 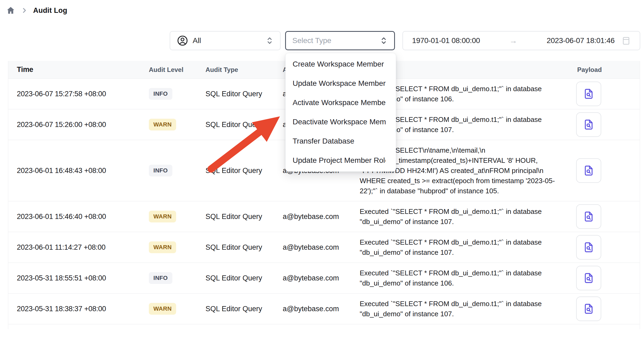 I want to click on range-arrow-icon: →, so click(x=513, y=41).